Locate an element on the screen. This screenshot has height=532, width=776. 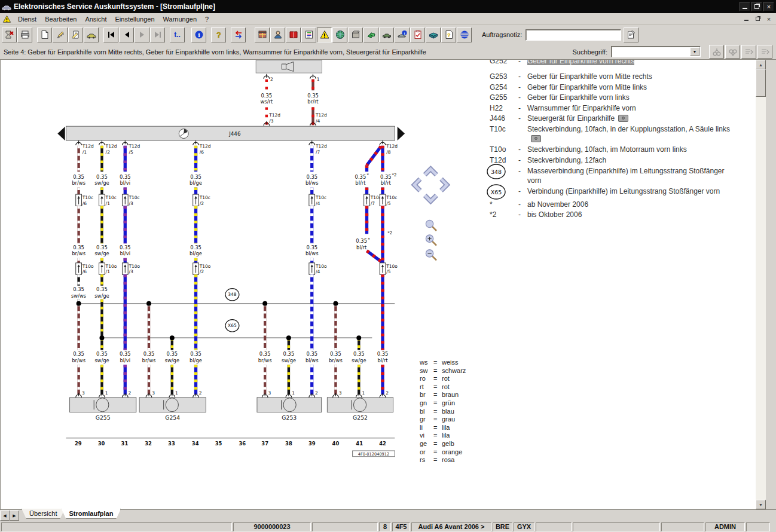
menu-dienst: Dienst is located at coordinates (28, 19).